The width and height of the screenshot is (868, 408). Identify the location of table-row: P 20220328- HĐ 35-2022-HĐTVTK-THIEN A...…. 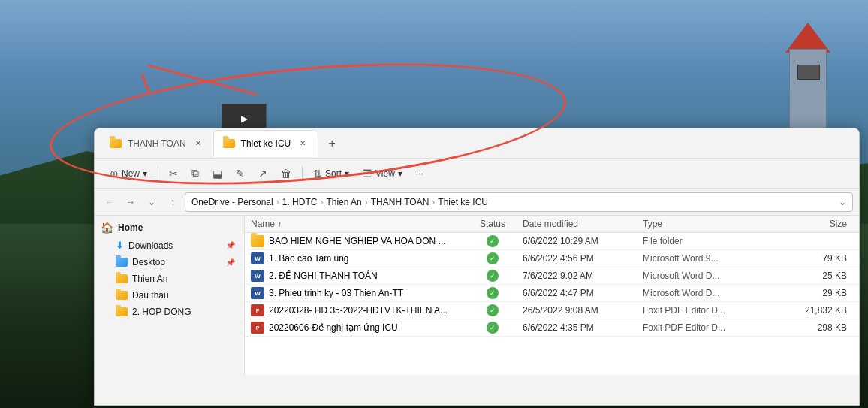
(552, 311).